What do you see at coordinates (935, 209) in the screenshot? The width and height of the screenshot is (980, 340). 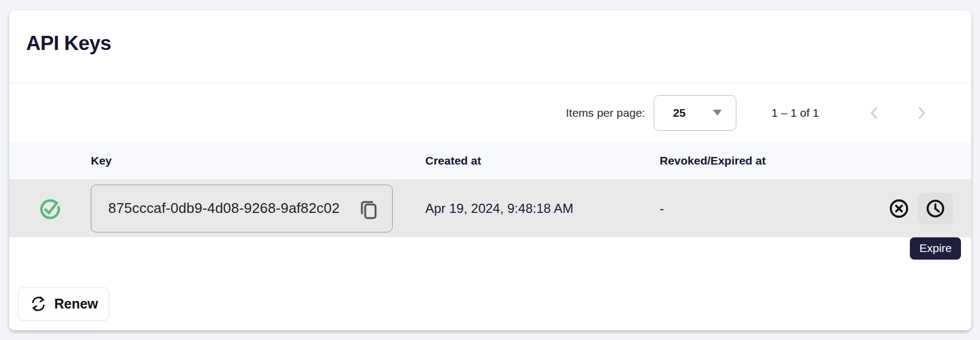 I see `clock-icon` at bounding box center [935, 209].